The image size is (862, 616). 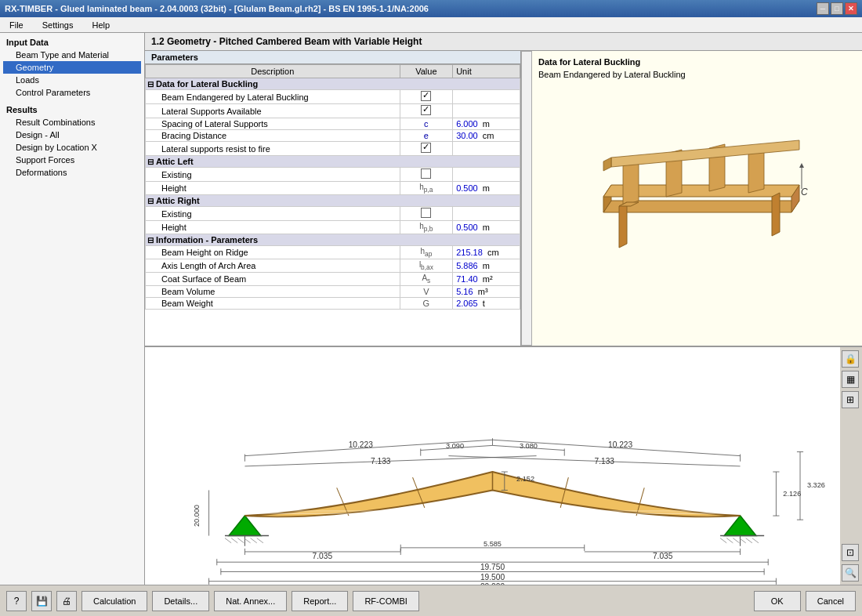 What do you see at coordinates (525, 480) in the screenshot?
I see `svg-text: 2.152` at bounding box center [525, 480].